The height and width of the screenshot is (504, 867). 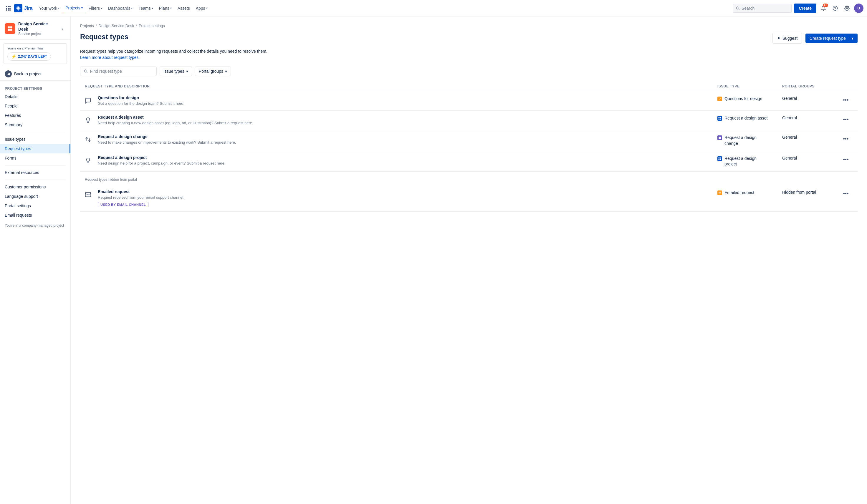 What do you see at coordinates (750, 161) in the screenshot?
I see `issue-type-cell: Request a designproject` at bounding box center [750, 161].